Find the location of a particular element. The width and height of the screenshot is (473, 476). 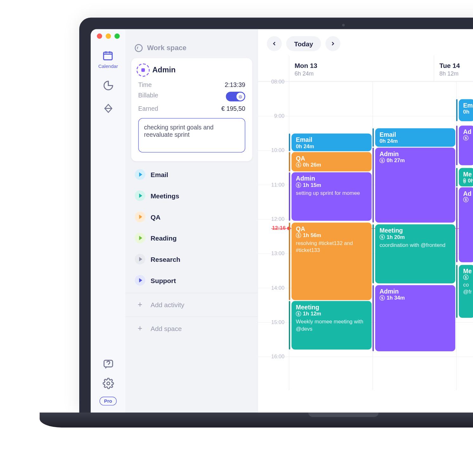

event-duration: $1h 15m is located at coordinates (332, 185).